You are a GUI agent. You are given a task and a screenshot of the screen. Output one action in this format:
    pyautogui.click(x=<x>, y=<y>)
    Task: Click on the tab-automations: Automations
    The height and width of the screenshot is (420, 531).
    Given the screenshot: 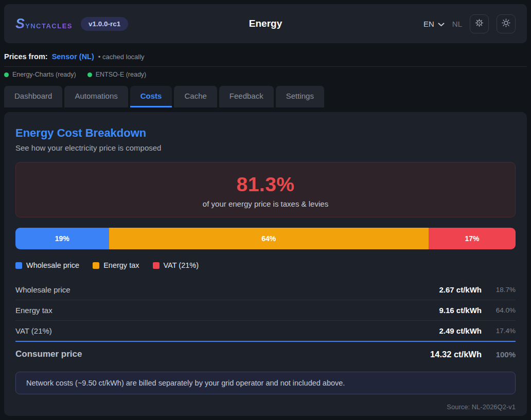 What is the action you would take?
    pyautogui.click(x=96, y=97)
    